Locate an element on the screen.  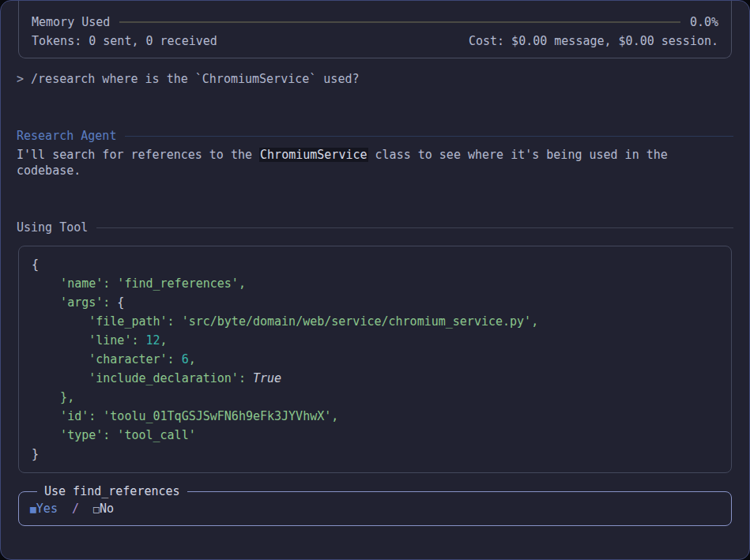
code-token: }, is located at coordinates (67, 397).